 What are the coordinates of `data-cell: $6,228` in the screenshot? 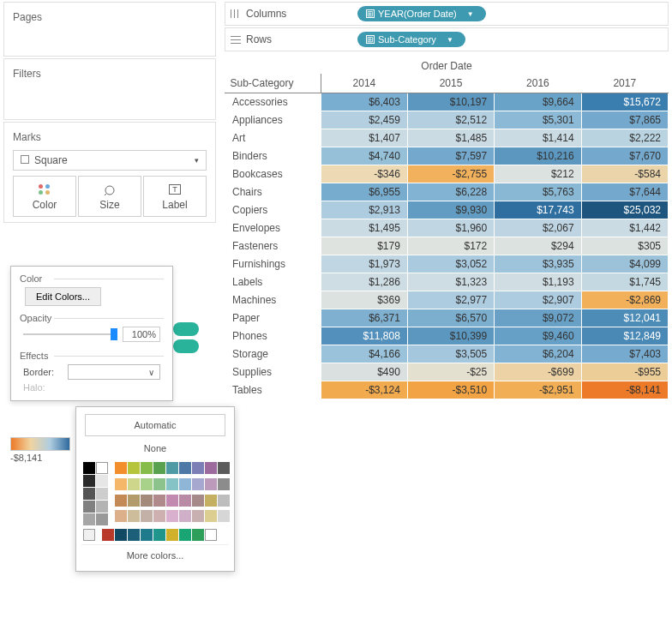 It's located at (451, 192).